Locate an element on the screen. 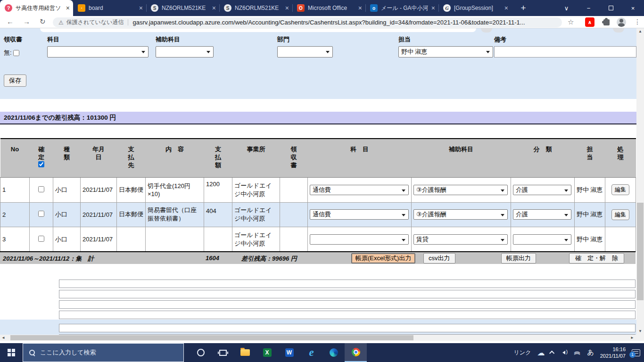  hidden-icons-chevron-icon is located at coordinates (552, 354).